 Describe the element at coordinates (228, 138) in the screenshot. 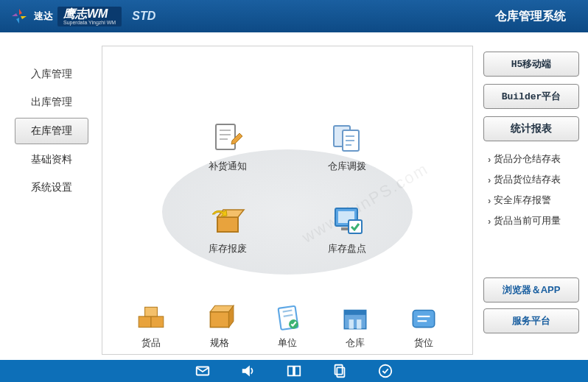

I see `note-edit-icon` at that location.